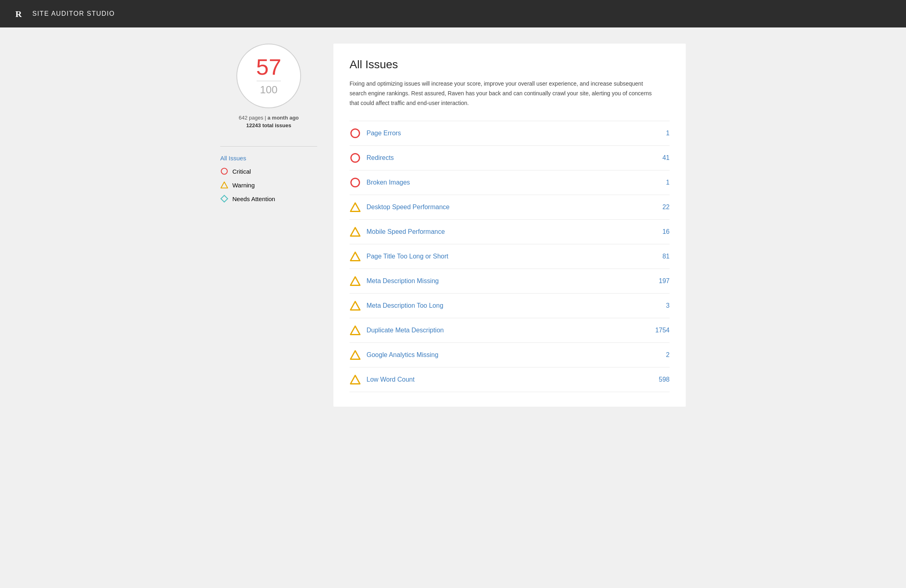 This screenshot has width=906, height=588. What do you see at coordinates (657, 281) in the screenshot?
I see `issue-count-meta-desc-missing: 197` at bounding box center [657, 281].